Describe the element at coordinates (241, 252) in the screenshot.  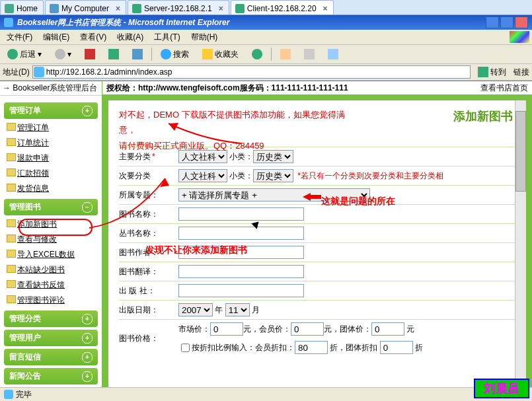
I see `author-input` at that location.